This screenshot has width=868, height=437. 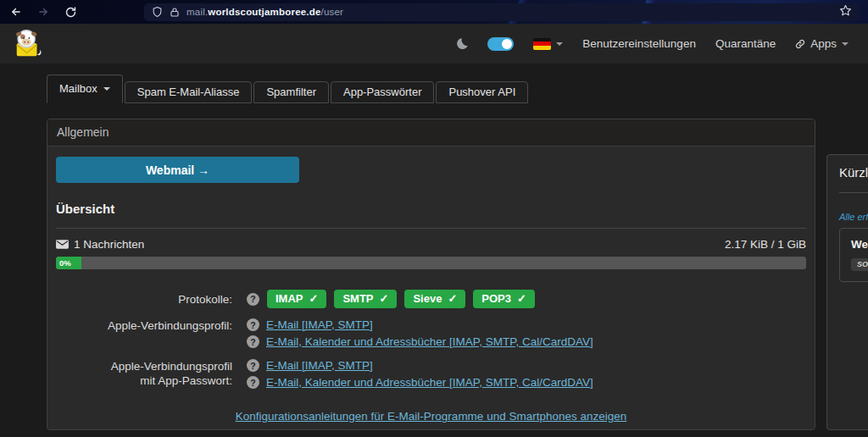 What do you see at coordinates (358, 298) in the screenshot?
I see `badge-label: SMTP` at bounding box center [358, 298].